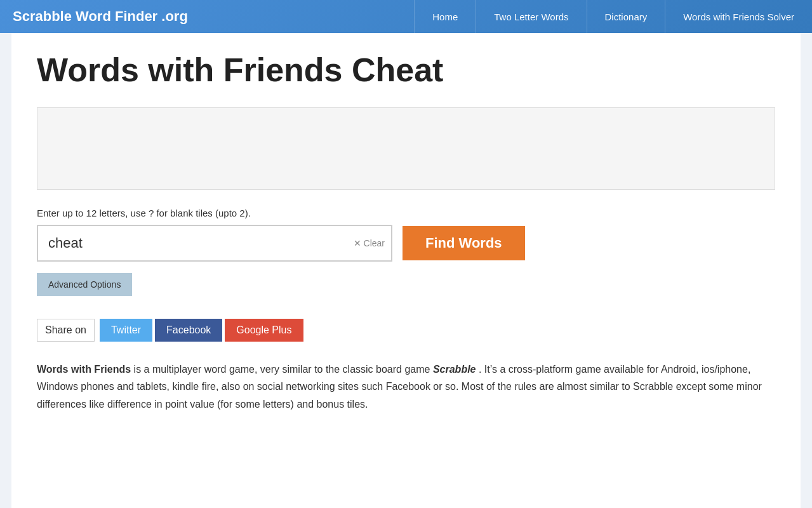 The width and height of the screenshot is (812, 508). Describe the element at coordinates (126, 330) in the screenshot. I see `share-twitter-button: Twitter` at that location.